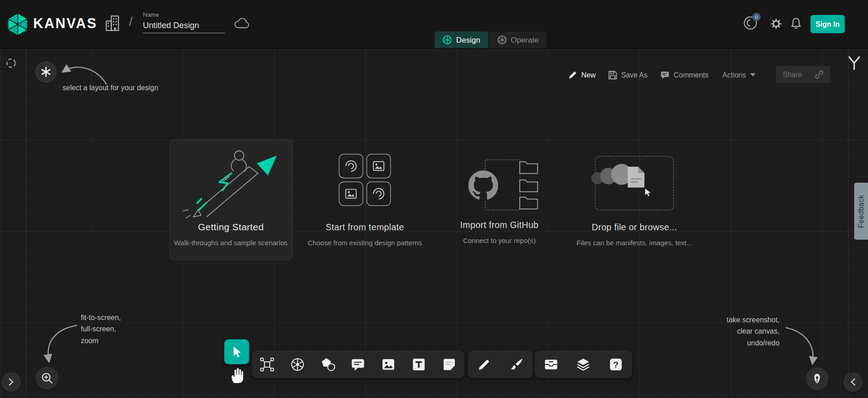  Describe the element at coordinates (267, 364) in the screenshot. I see `component-tool` at that location.